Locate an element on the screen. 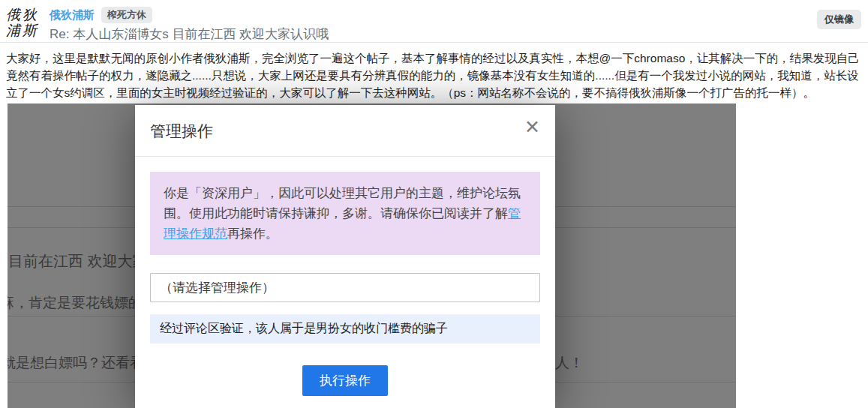 Image resolution: width=868 pixels, height=408 pixels. mirror-only-badge: 仅镜像 is located at coordinates (839, 20).